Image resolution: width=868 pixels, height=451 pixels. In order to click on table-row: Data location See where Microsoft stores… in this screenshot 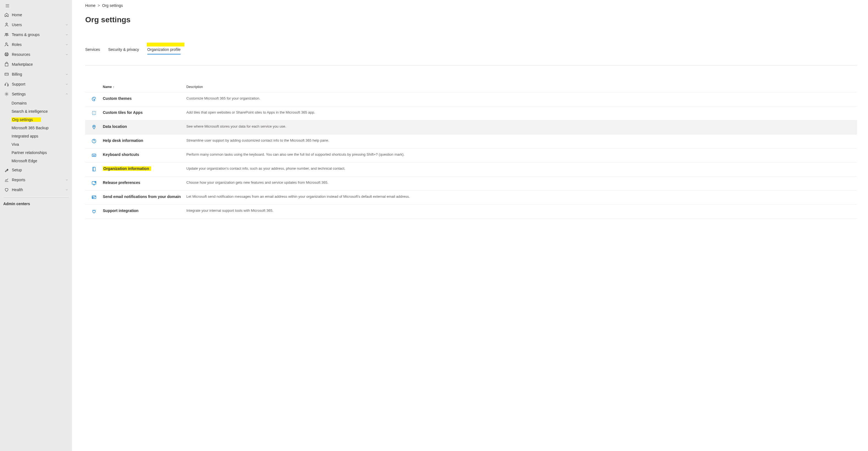, I will do `click(471, 127)`.